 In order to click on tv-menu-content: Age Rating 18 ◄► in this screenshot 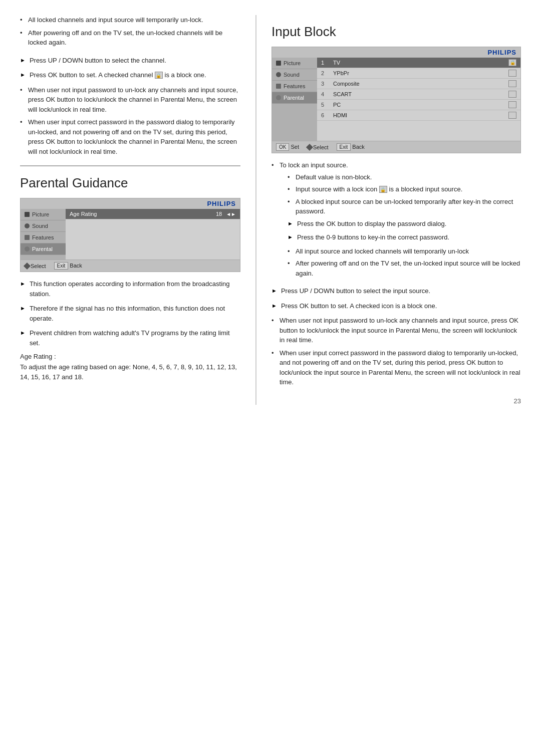, I will do `click(153, 234)`.